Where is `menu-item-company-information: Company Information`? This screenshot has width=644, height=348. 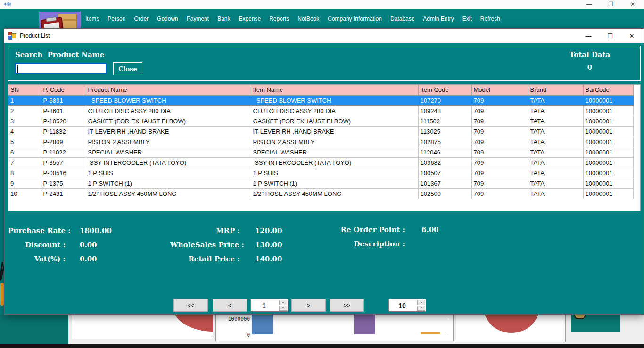 menu-item-company-information: Company Information is located at coordinates (355, 19).